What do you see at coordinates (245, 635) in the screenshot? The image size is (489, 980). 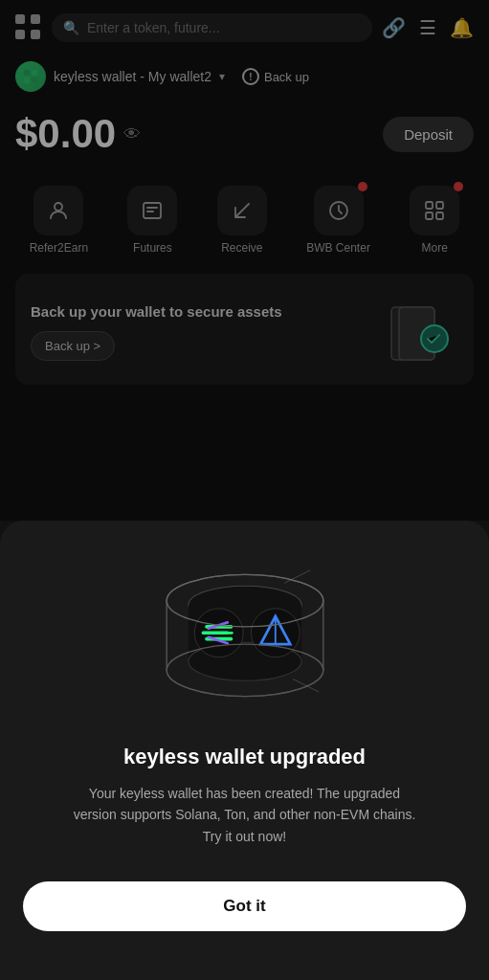 I see `modal-illustration` at bounding box center [245, 635].